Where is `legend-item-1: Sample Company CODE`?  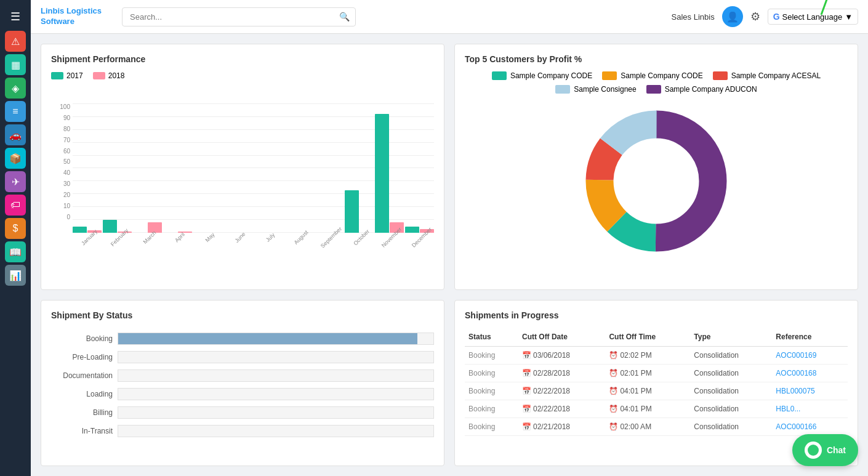 legend-item-1: Sample Company CODE is located at coordinates (542, 76).